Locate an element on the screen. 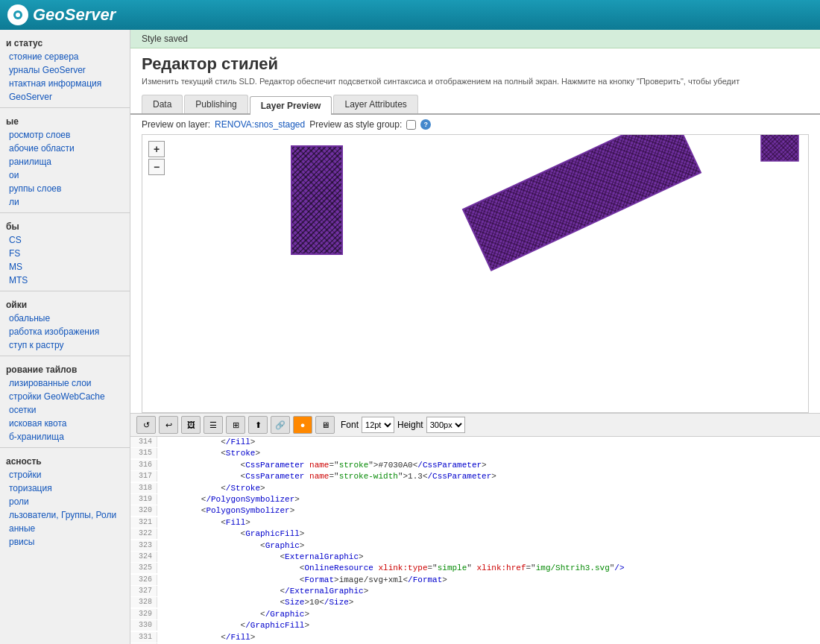 This screenshot has width=820, height=644. sidebar-item-image-processing: работка изображения is located at coordinates (65, 332).